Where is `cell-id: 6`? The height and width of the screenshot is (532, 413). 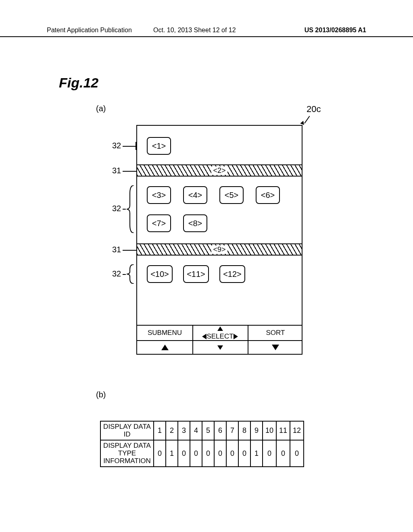
cell-id: 6 is located at coordinates (220, 430).